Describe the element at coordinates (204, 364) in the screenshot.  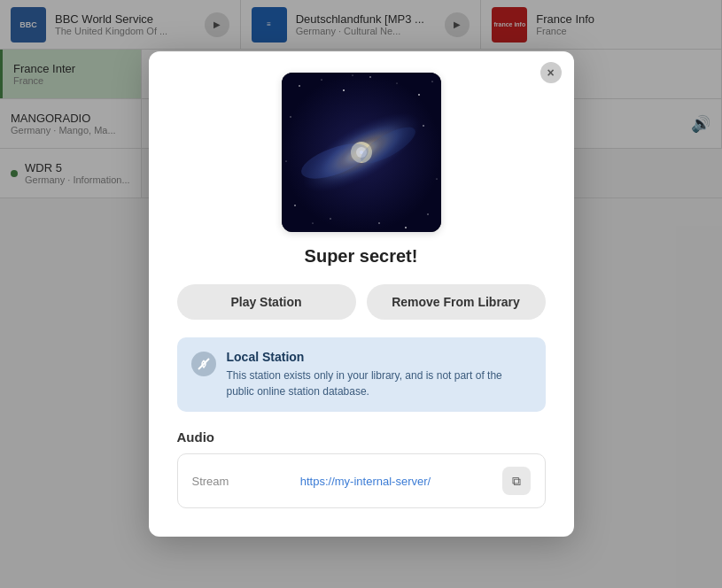
I see `no-broadcast-icon` at that location.